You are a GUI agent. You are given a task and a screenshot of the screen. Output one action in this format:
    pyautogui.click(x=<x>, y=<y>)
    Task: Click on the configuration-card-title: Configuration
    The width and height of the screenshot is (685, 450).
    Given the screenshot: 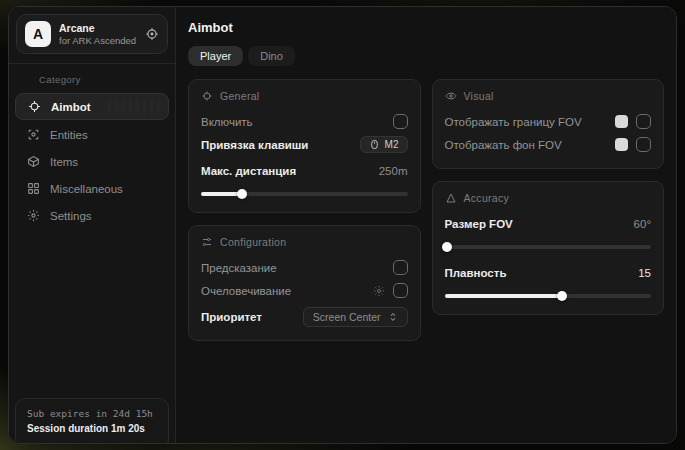 What is the action you would take?
    pyautogui.click(x=253, y=242)
    